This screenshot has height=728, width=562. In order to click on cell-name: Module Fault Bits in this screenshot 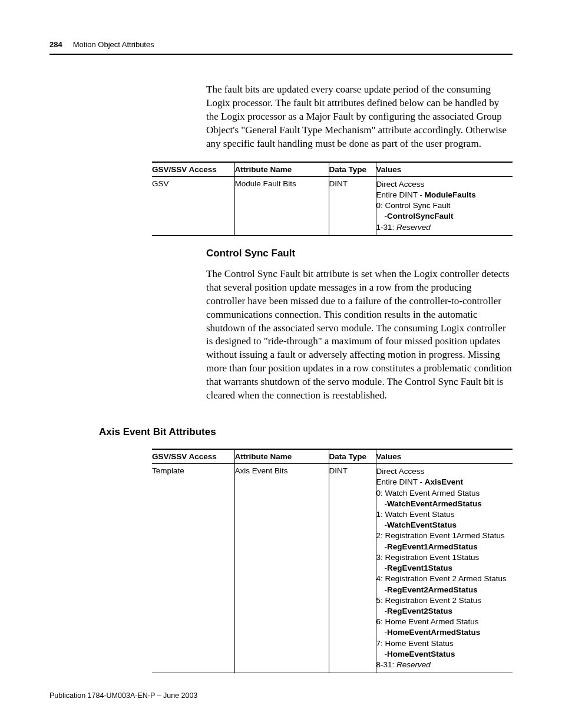, I will do `click(282, 206)`.